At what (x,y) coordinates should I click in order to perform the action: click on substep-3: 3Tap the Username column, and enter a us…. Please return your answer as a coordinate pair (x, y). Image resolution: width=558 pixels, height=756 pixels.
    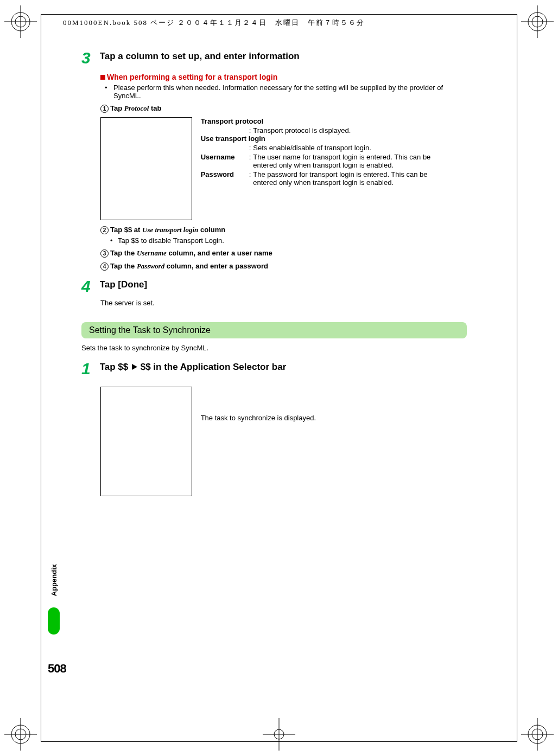
    Looking at the image, I should click on (283, 253).